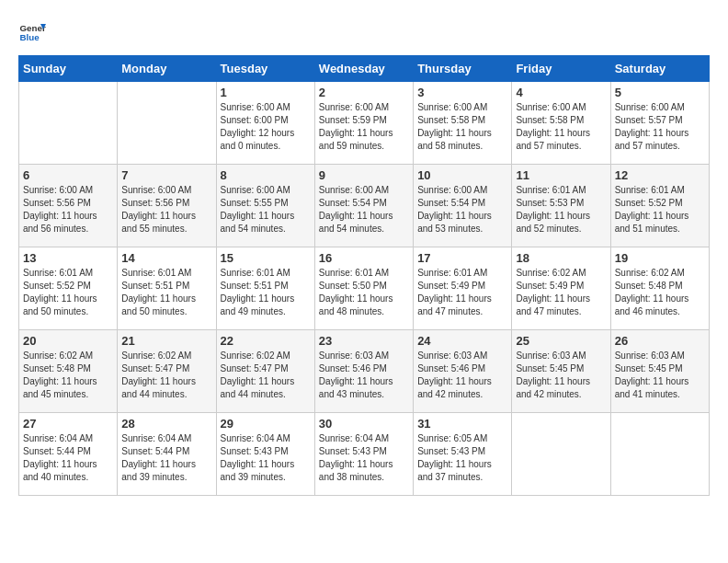 This screenshot has height=563, width=728. I want to click on day-number: 4, so click(561, 92).